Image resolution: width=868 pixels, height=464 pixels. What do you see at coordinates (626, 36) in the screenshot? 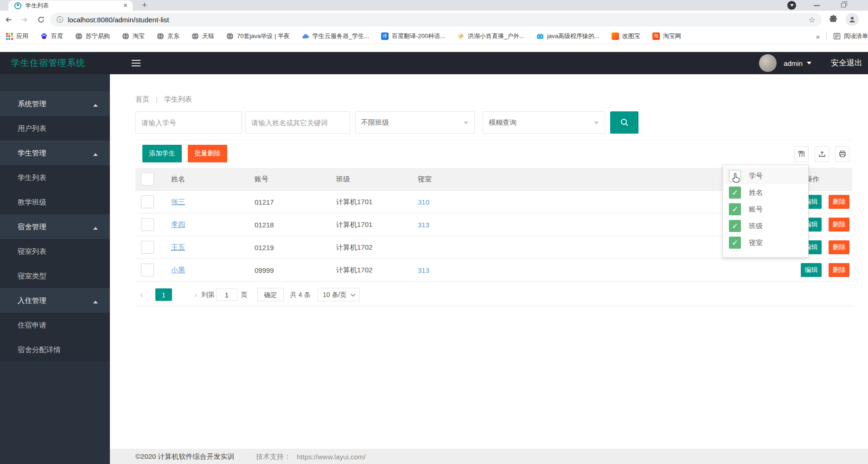
I see `bookmark-gaitubao: 改图宝` at bounding box center [626, 36].